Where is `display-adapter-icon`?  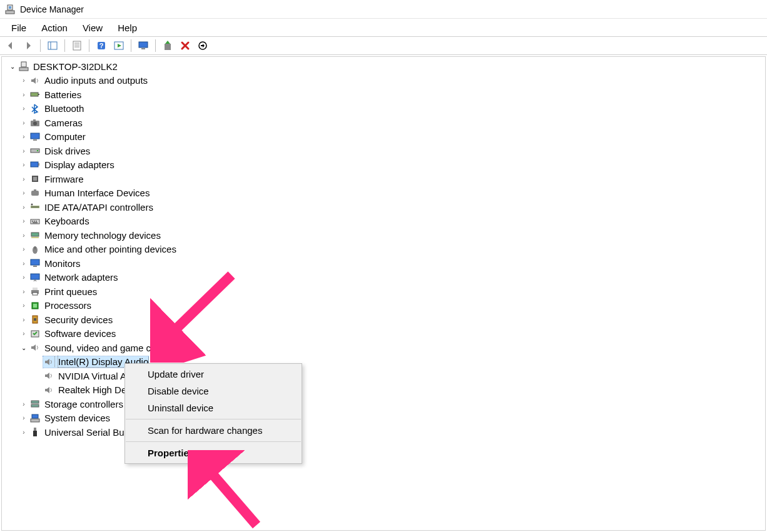
display-adapter-icon is located at coordinates (35, 165).